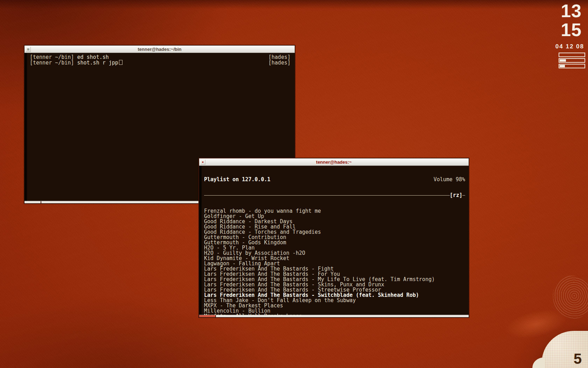 This screenshot has width=588, height=368. I want to click on playlist-track: Good Riddance - Darkest Days, so click(334, 222).